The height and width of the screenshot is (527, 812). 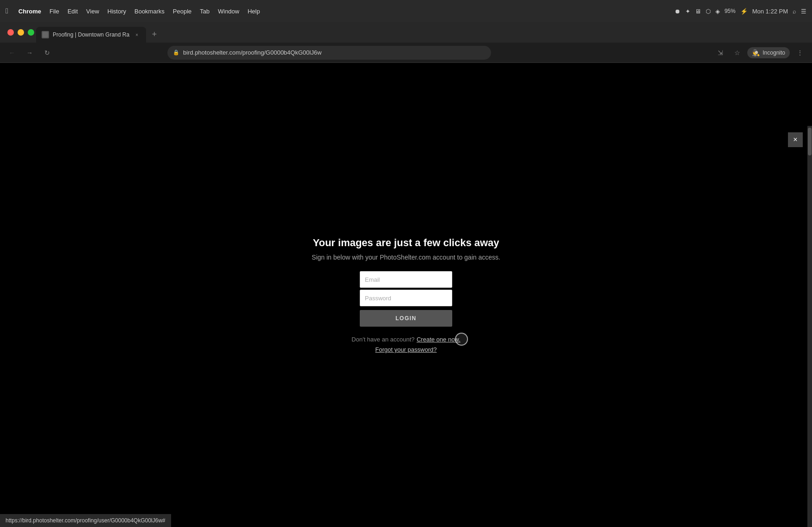 What do you see at coordinates (91, 35) in the screenshot?
I see `active-tab: Proofing | Downtown Grand Ra ×` at bounding box center [91, 35].